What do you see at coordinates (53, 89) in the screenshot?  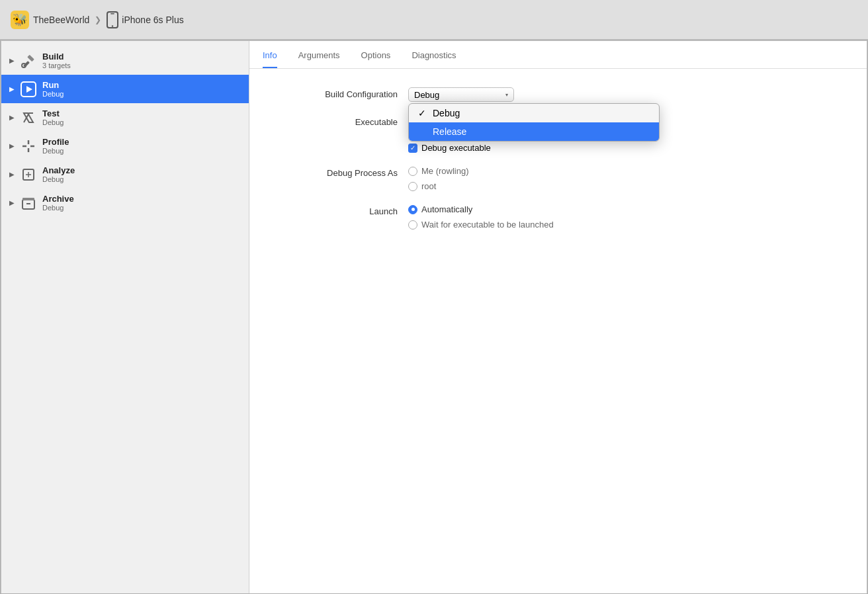 I see `run-text: Run Debug` at bounding box center [53, 89].